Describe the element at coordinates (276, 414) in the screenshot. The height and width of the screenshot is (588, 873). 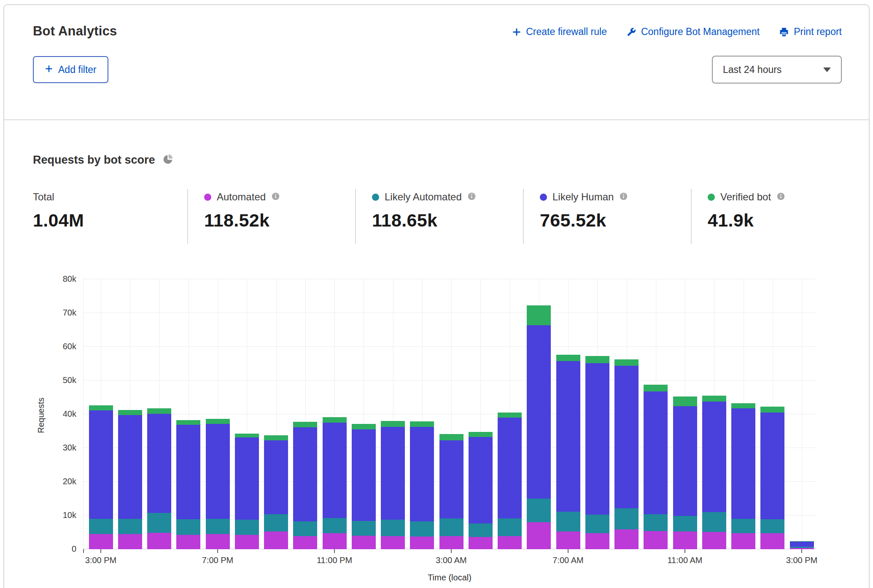
I see `bar-900pm` at that location.